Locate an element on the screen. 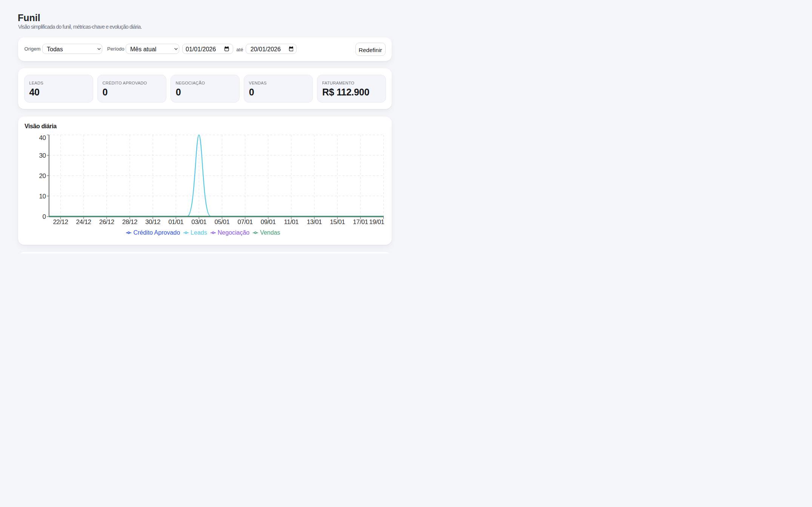 This screenshot has width=812, height=507. svg-text: 17/01 is located at coordinates (360, 222).